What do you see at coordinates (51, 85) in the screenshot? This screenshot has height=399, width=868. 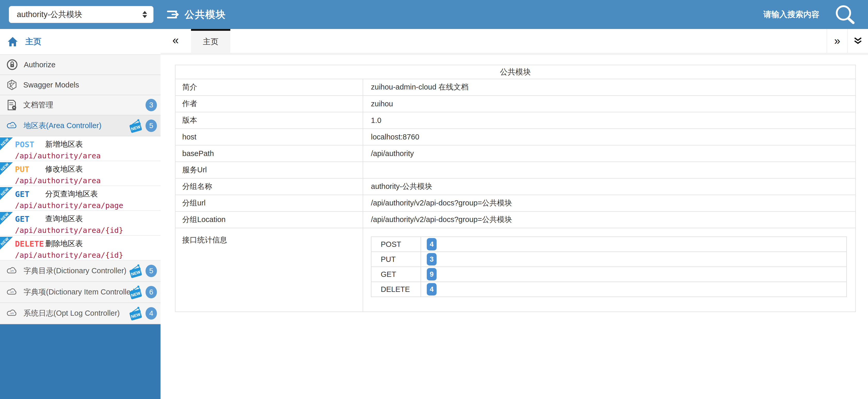 I see `sidebar-item-label: Swagger Models` at bounding box center [51, 85].